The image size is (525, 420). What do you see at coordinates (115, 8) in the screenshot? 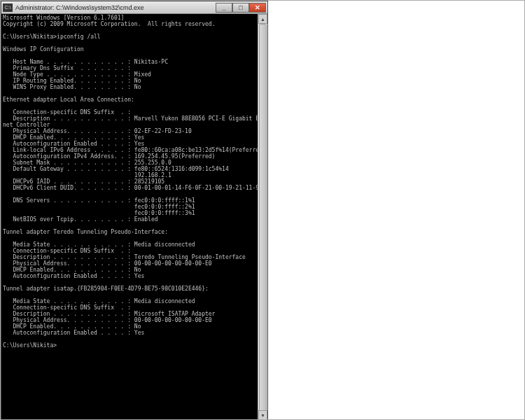
I see `window-title: Administrator: C:\Windows\system32\cmd.e…` at bounding box center [115, 8].